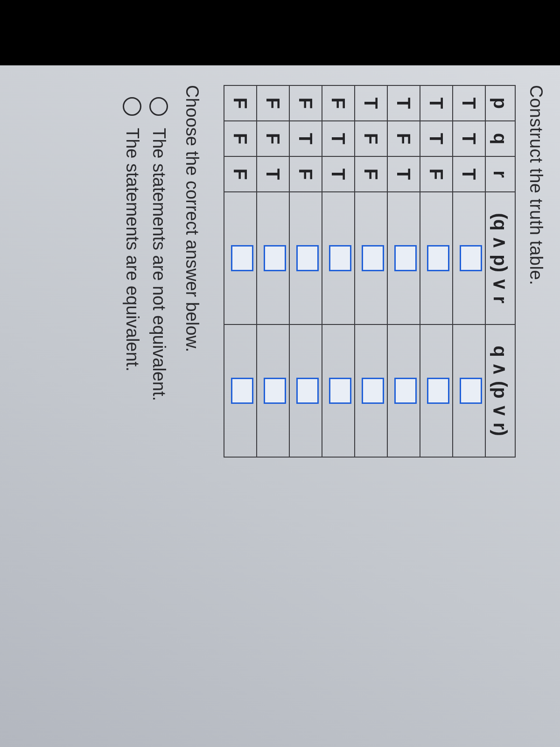 This screenshot has width=560, height=747. What do you see at coordinates (500, 139) in the screenshot?
I see `col-header-q: q` at bounding box center [500, 139].